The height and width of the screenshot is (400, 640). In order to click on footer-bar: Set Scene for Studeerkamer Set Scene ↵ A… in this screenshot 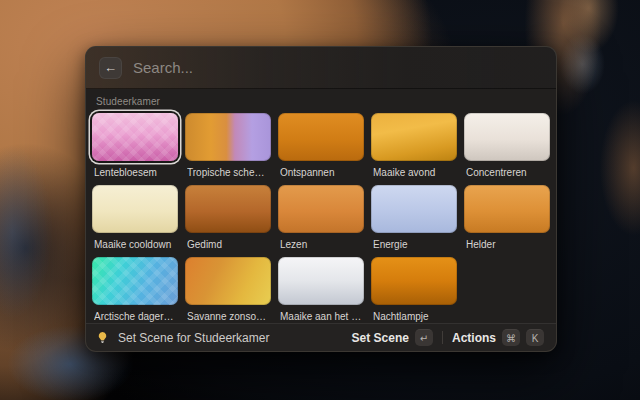, I will do `click(321, 337)`.